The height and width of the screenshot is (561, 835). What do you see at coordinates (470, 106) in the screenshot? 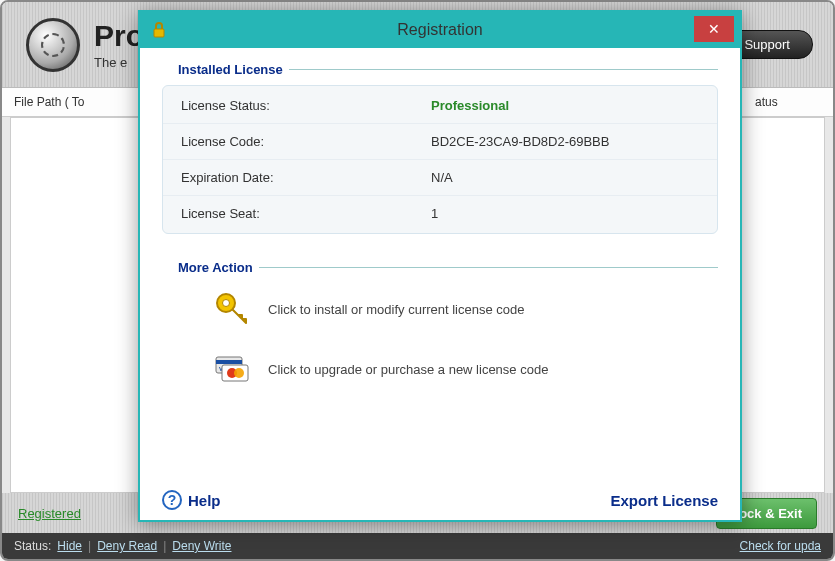
I see `license-status-value: Professional` at bounding box center [470, 106].